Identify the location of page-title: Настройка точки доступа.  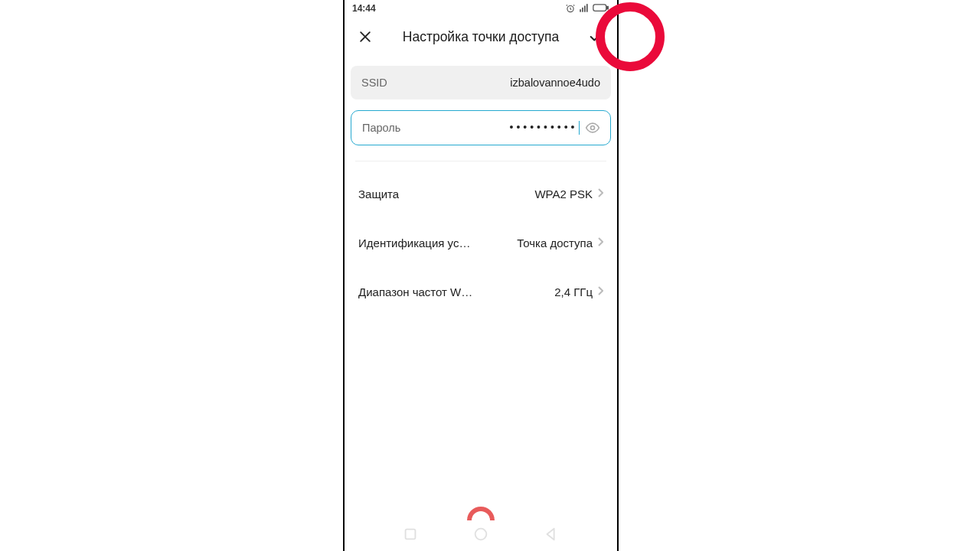
(481, 37).